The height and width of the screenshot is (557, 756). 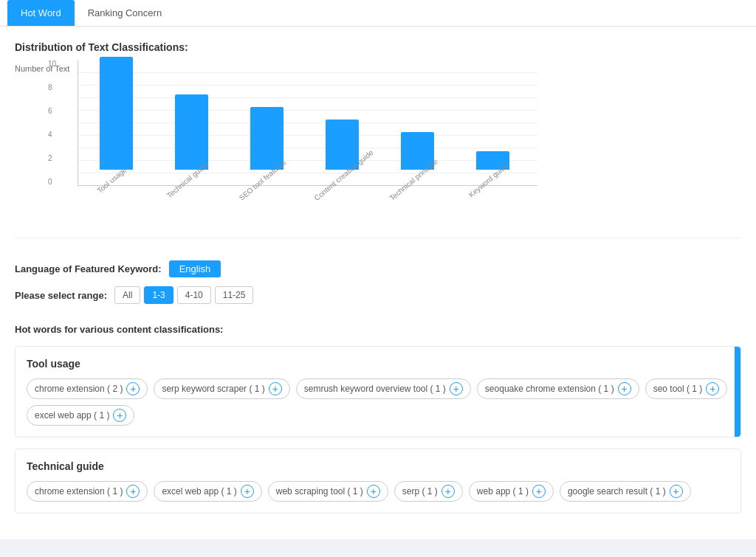 What do you see at coordinates (511, 491) in the screenshot?
I see `tag: web app ( 1 )+` at bounding box center [511, 491].